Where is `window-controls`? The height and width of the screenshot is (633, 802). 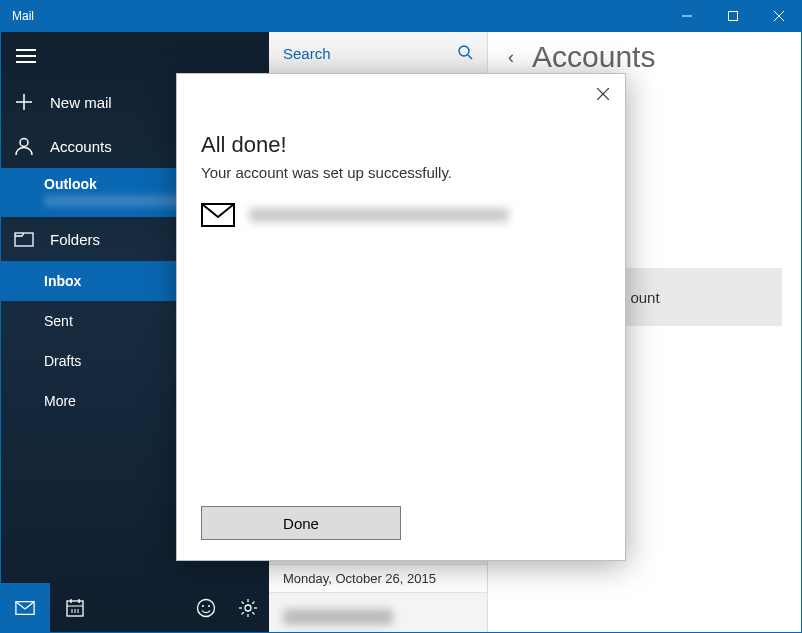 window-controls is located at coordinates (733, 16).